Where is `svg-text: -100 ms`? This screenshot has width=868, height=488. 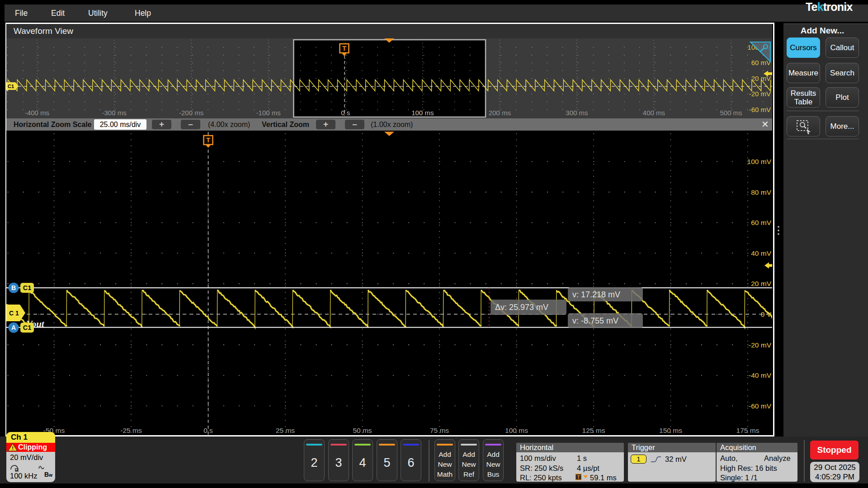 svg-text: -100 ms is located at coordinates (269, 113).